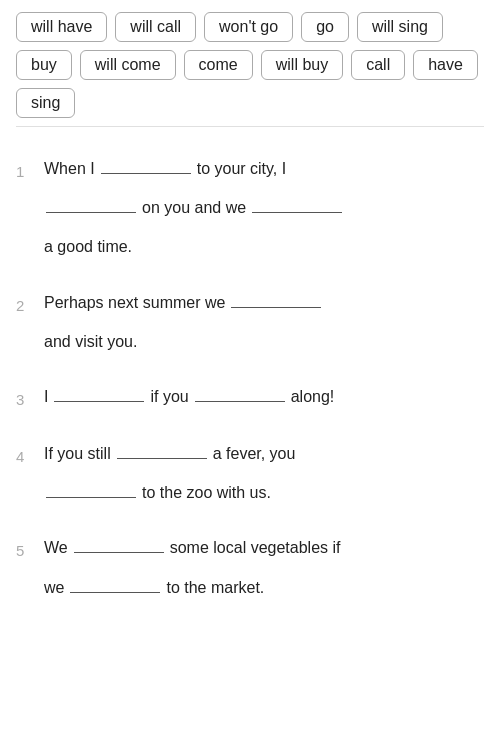 This screenshot has height=730, width=500. What do you see at coordinates (128, 65) in the screenshot?
I see `word-chip: will come` at bounding box center [128, 65].